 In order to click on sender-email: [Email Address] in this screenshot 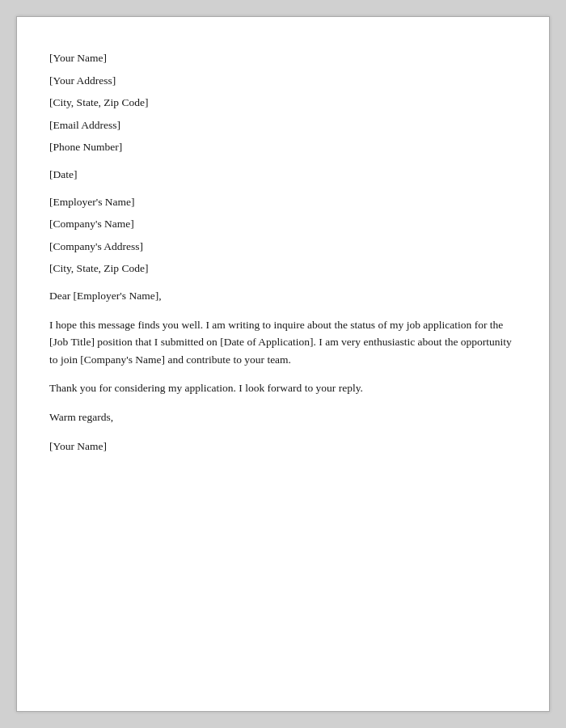, I will do `click(283, 125)`.